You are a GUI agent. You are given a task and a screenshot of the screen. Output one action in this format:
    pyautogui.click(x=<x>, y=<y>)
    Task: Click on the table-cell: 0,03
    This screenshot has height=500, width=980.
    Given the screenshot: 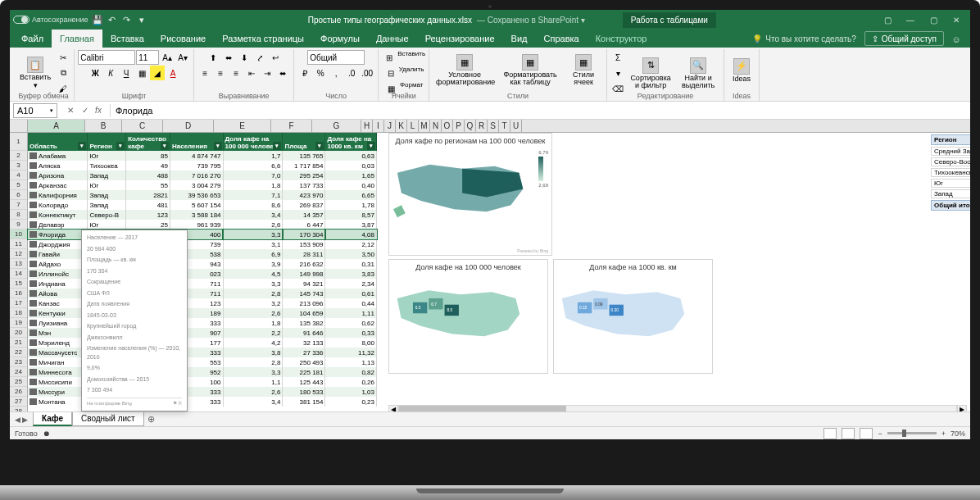 What is the action you would take?
    pyautogui.click(x=351, y=166)
    